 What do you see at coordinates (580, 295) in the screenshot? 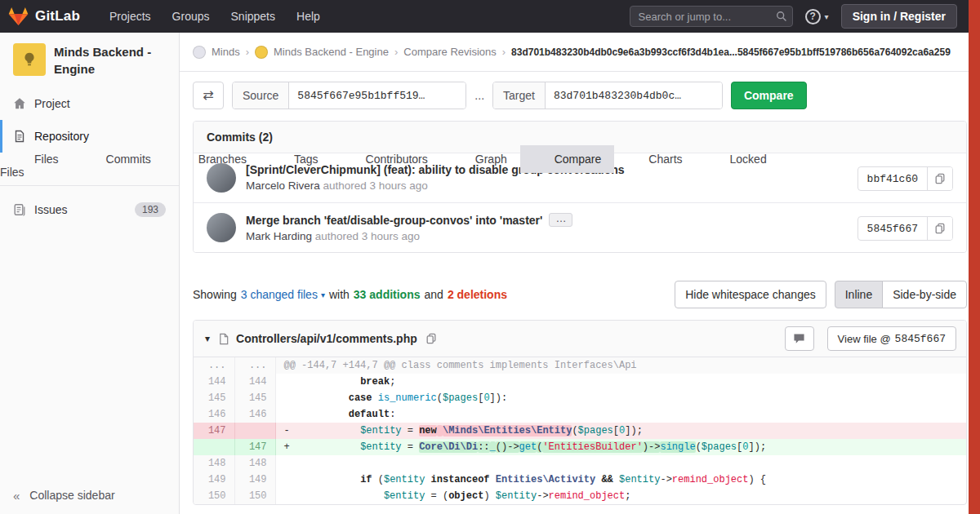
I see `diff-stats-row: Showing 3 changed files ▾ with 33 additi…` at bounding box center [580, 295].